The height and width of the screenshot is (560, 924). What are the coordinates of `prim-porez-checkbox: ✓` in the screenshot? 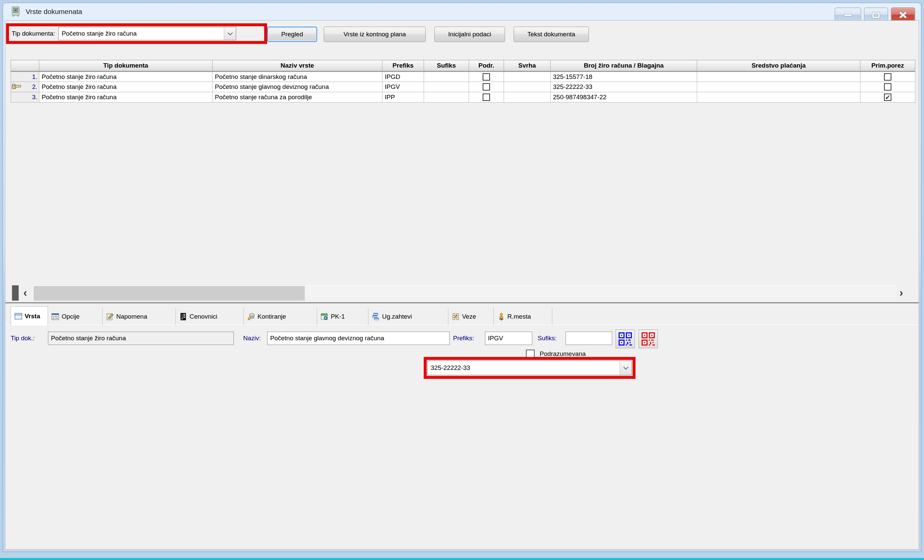 It's located at (888, 97).